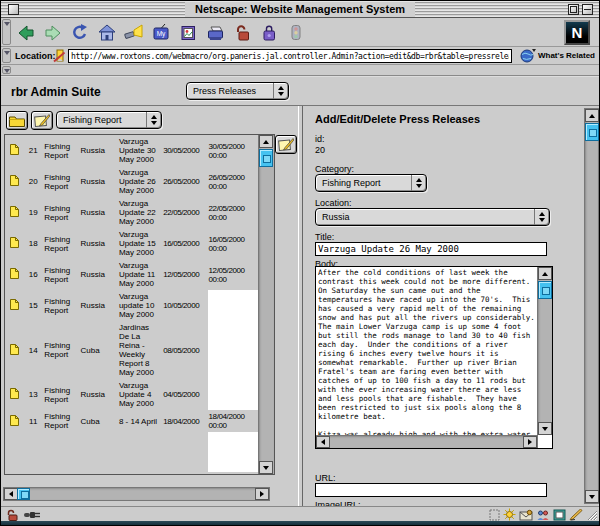  Describe the element at coordinates (426, 351) in the screenshot. I see `body-textarea: After the cold conditions of last week t…` at that location.